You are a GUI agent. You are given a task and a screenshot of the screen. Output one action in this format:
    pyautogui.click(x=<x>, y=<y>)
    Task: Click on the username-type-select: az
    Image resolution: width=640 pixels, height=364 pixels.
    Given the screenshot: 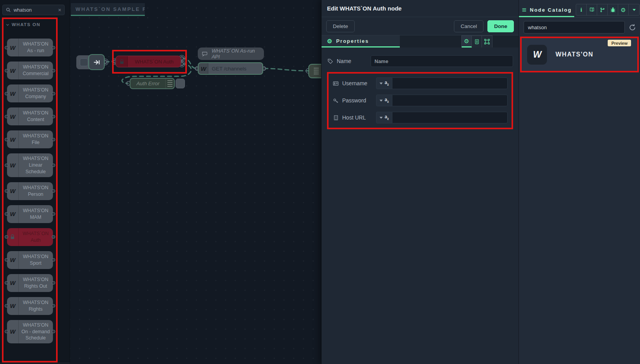 What is the action you would take?
    pyautogui.click(x=384, y=83)
    